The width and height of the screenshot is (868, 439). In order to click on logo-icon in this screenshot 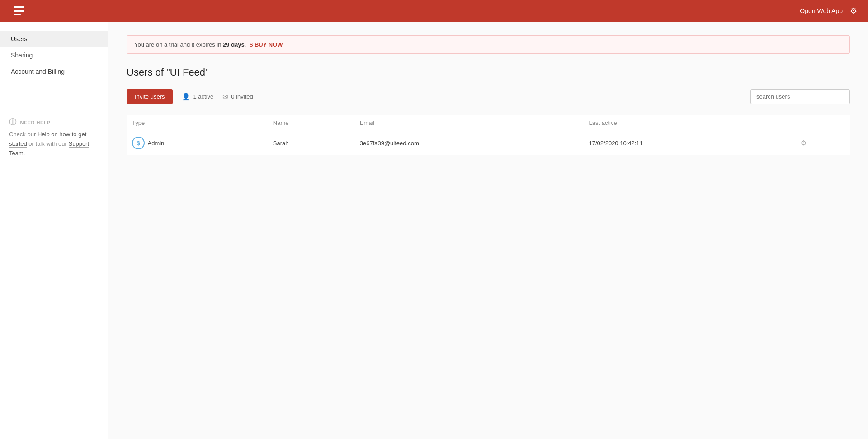, I will do `click(19, 11)`.